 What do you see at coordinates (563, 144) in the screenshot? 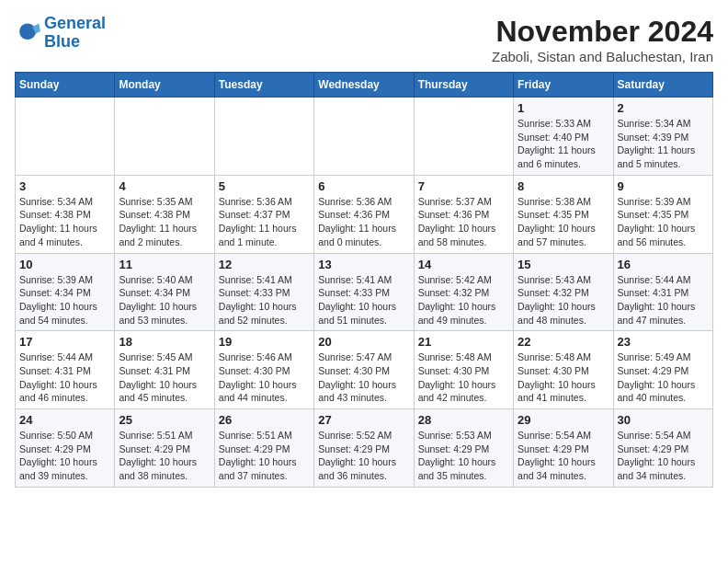
I see `day-detail: Sunrise: 5:33 AM Sunset: 4:40 PM Dayligh…` at bounding box center [563, 144].